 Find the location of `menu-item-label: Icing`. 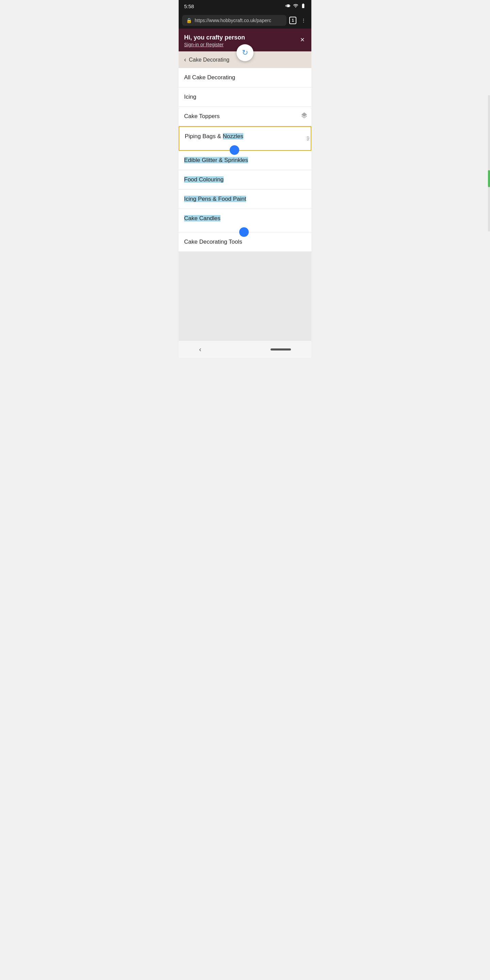

menu-item-label: Icing is located at coordinates (190, 97).